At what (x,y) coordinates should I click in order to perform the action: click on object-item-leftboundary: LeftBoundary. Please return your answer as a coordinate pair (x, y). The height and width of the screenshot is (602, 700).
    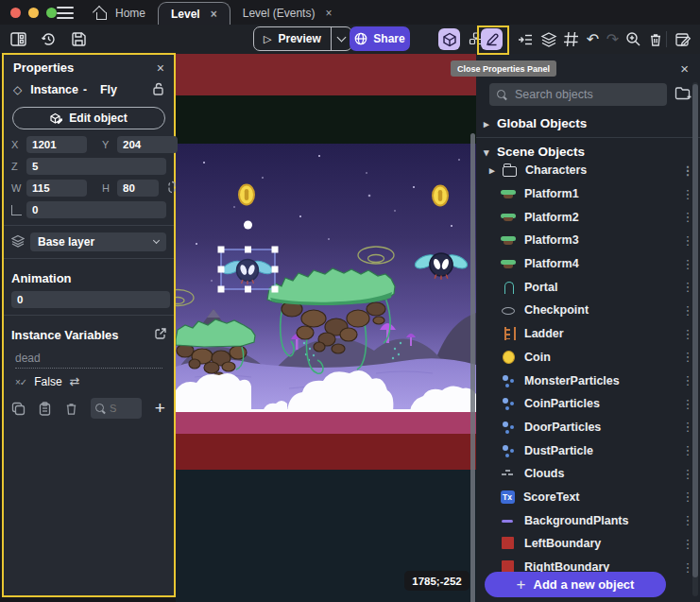
    Looking at the image, I should click on (588, 544).